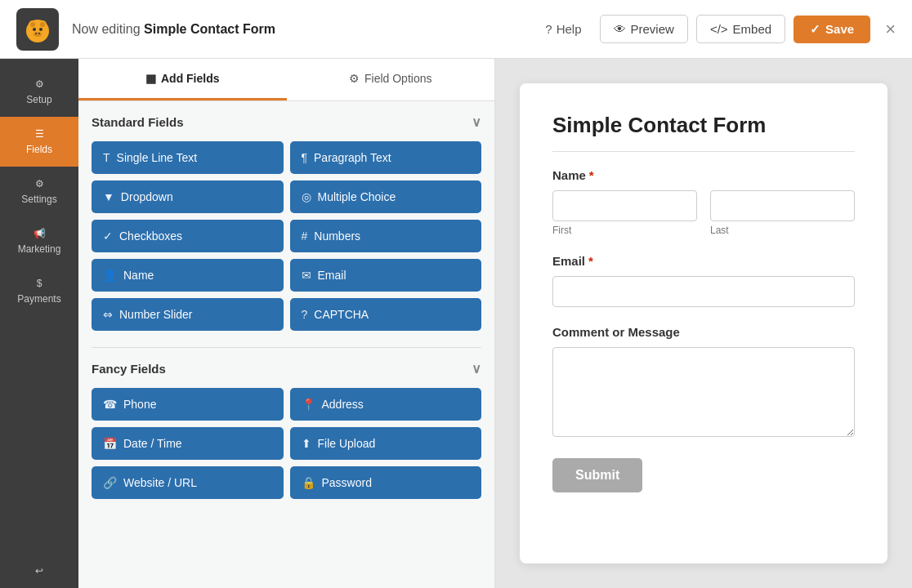  What do you see at coordinates (39, 234) in the screenshot?
I see `megaphone-icon: 📢` at bounding box center [39, 234].